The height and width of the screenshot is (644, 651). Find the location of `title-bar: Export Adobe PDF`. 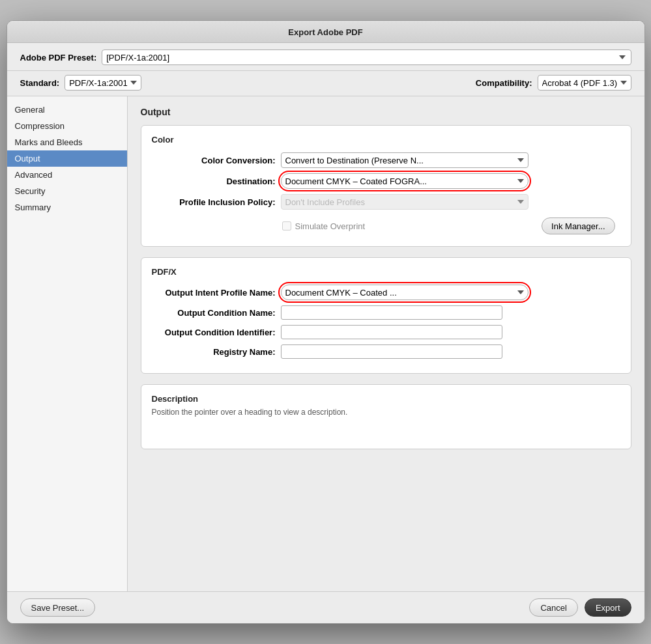

title-bar: Export Adobe PDF is located at coordinates (326, 32).